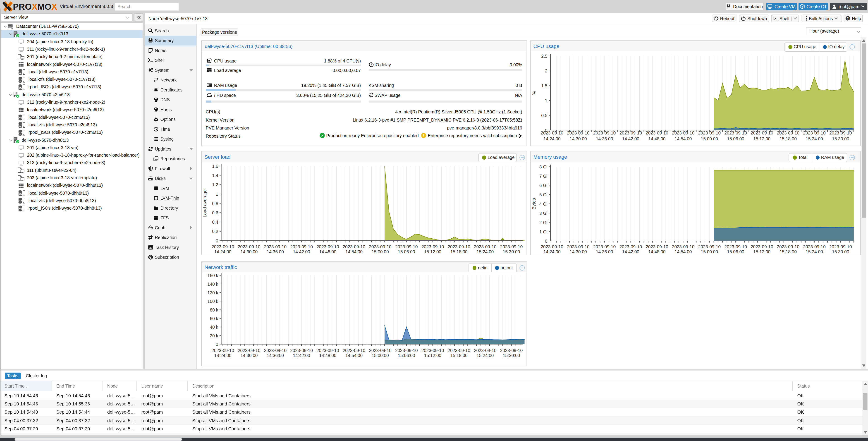 The height and width of the screenshot is (441, 868). What do you see at coordinates (215, 203) in the screenshot?
I see `svg-text: 0.8` at bounding box center [215, 203].